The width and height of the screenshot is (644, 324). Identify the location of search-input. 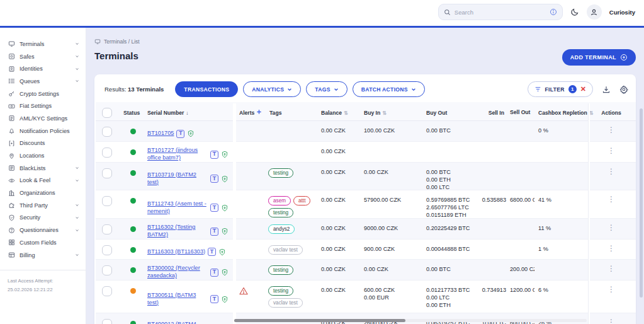
(500, 13).